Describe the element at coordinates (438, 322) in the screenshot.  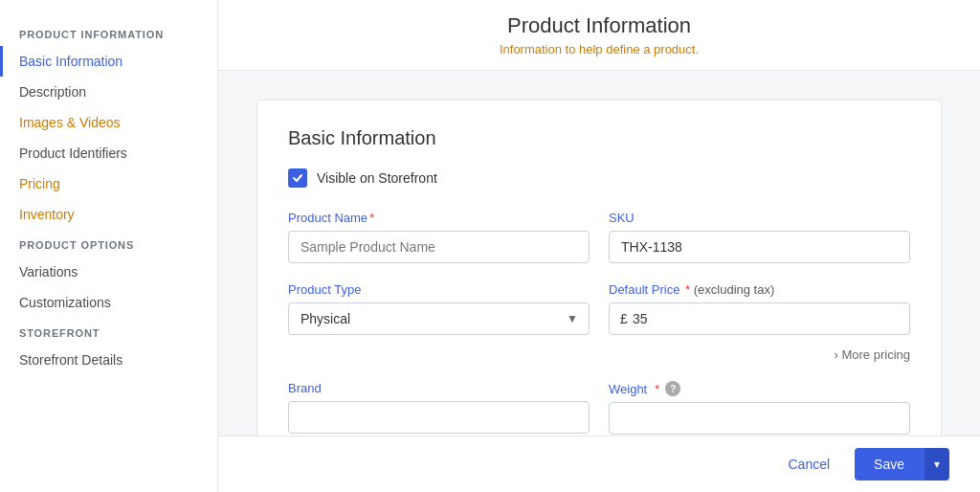
I see `product-type-group: Product Type Physical Digital ▼` at that location.